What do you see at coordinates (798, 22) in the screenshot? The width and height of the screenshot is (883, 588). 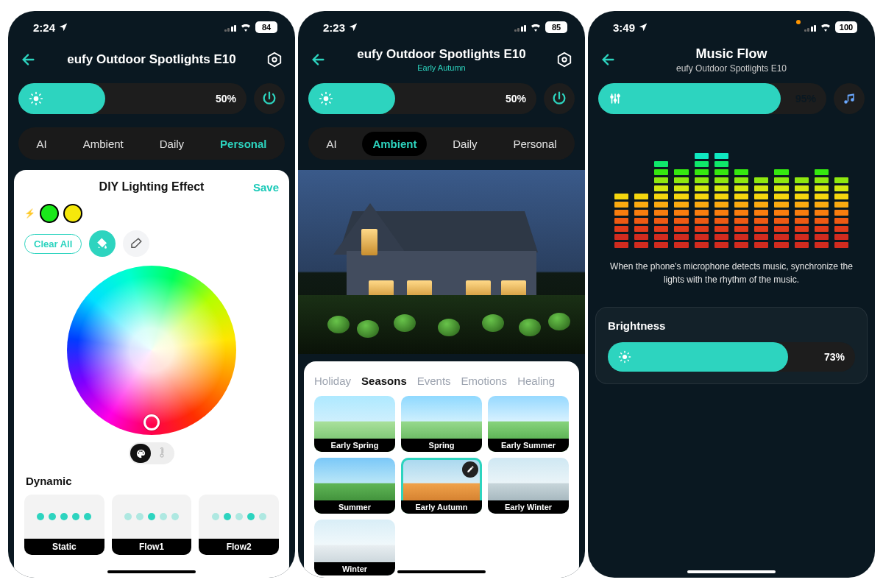 I see `mic-indicator-icon` at bounding box center [798, 22].